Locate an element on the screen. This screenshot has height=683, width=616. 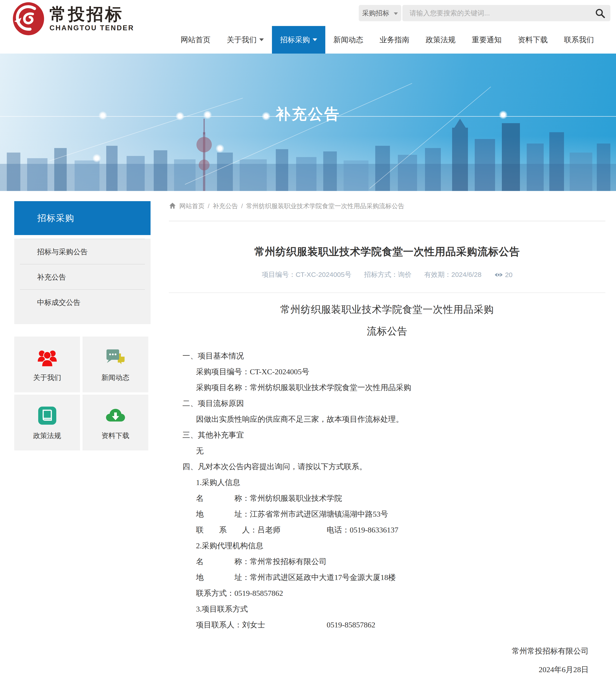
breadcrumb-current: 常州纺织服装职业技术学院食堂一次性用品采购流标公告 is located at coordinates (325, 206).